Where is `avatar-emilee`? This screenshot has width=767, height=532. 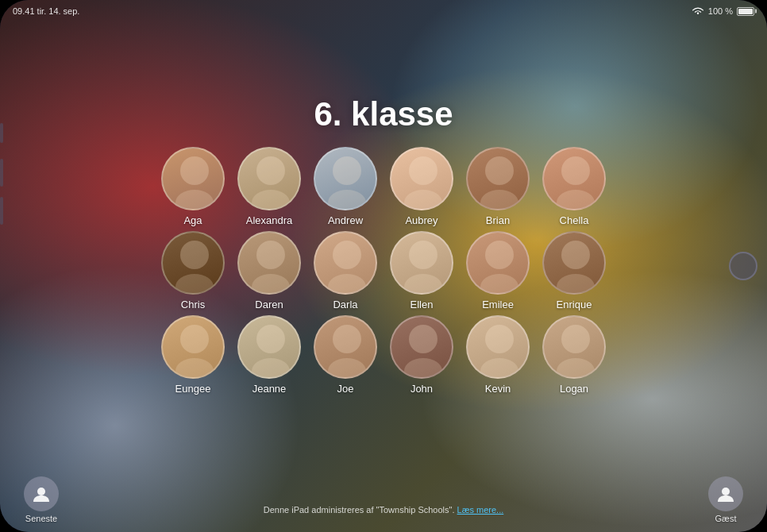
avatar-emilee is located at coordinates (498, 263).